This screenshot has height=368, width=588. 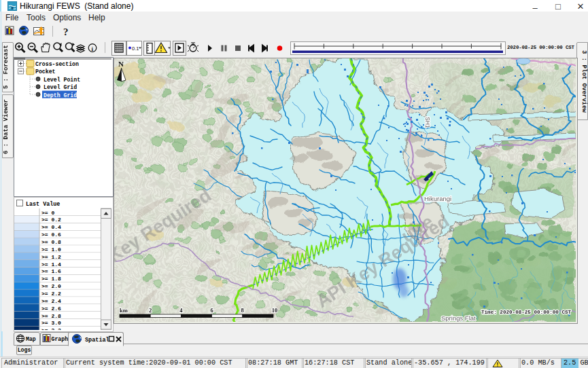 What do you see at coordinates (62, 80) in the screenshot?
I see `svg-text: Level Point` at bounding box center [62, 80].